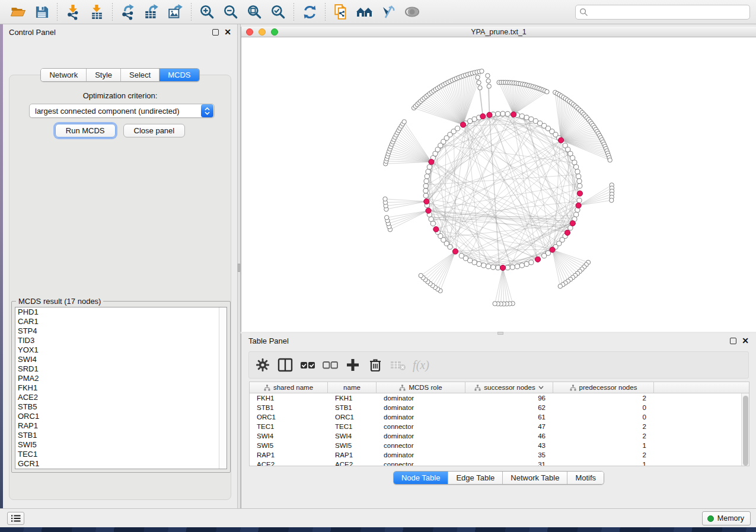  I want to click on search-input, so click(669, 12).